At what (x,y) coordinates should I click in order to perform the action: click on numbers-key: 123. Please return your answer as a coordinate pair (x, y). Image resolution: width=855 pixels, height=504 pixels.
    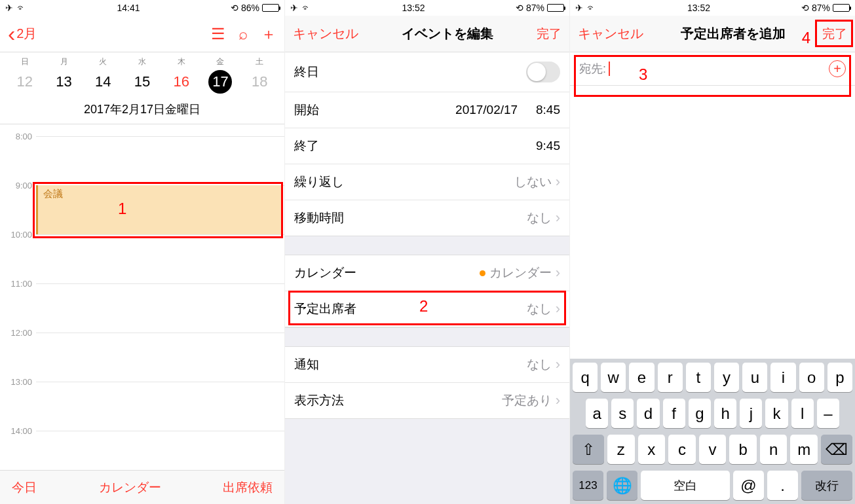
    Looking at the image, I should click on (588, 486).